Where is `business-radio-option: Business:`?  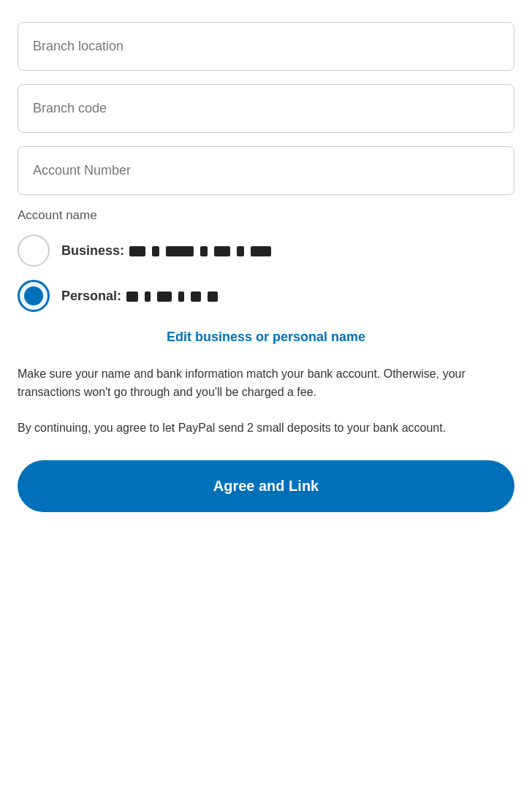 business-radio-option: Business: is located at coordinates (266, 251).